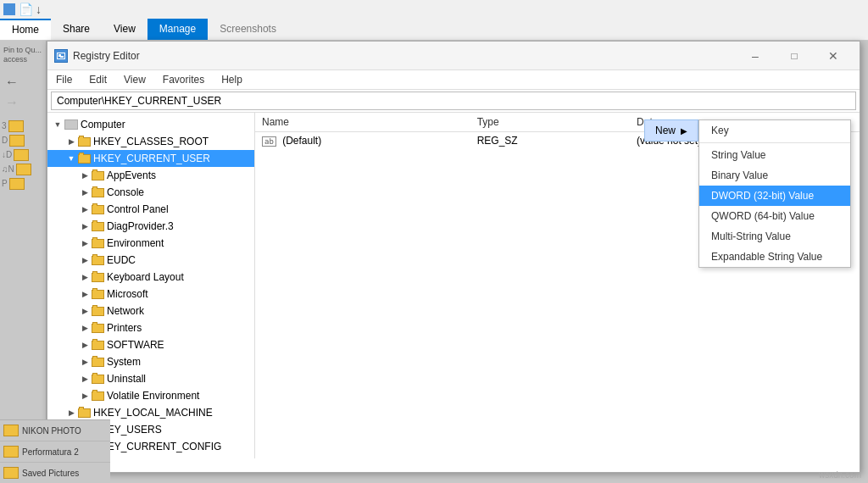  Describe the element at coordinates (58, 125) in the screenshot. I see `toggle-computer: ▼` at that location.